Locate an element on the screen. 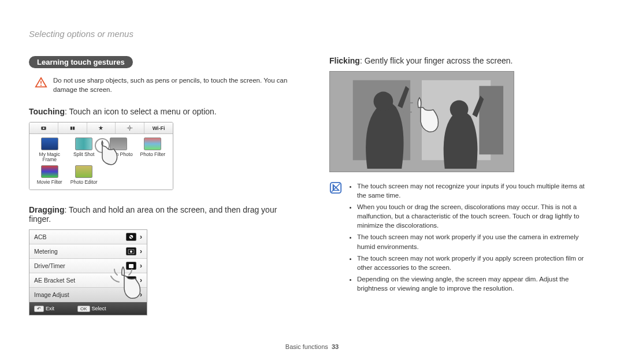 The image size is (624, 364). info-item: Depending on the viewing angle, the scre… is located at coordinates (476, 284).